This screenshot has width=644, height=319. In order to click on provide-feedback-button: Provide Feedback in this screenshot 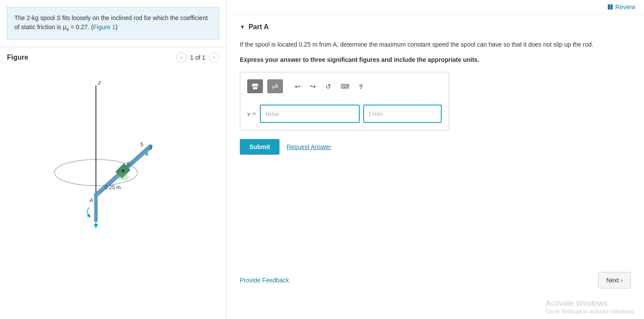, I will do `click(264, 280)`.